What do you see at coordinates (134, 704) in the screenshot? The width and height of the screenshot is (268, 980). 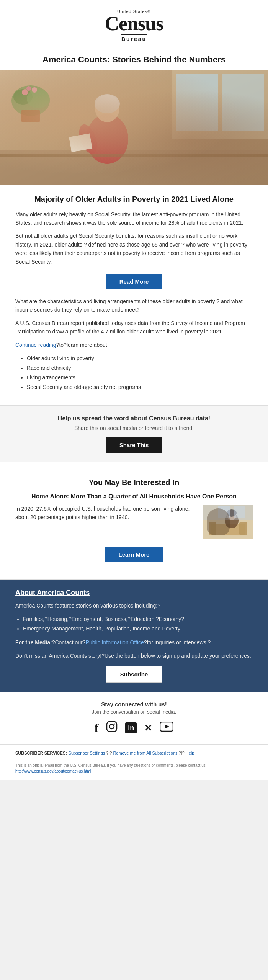 I see `social-title: Stay connected with us!` at bounding box center [134, 704].